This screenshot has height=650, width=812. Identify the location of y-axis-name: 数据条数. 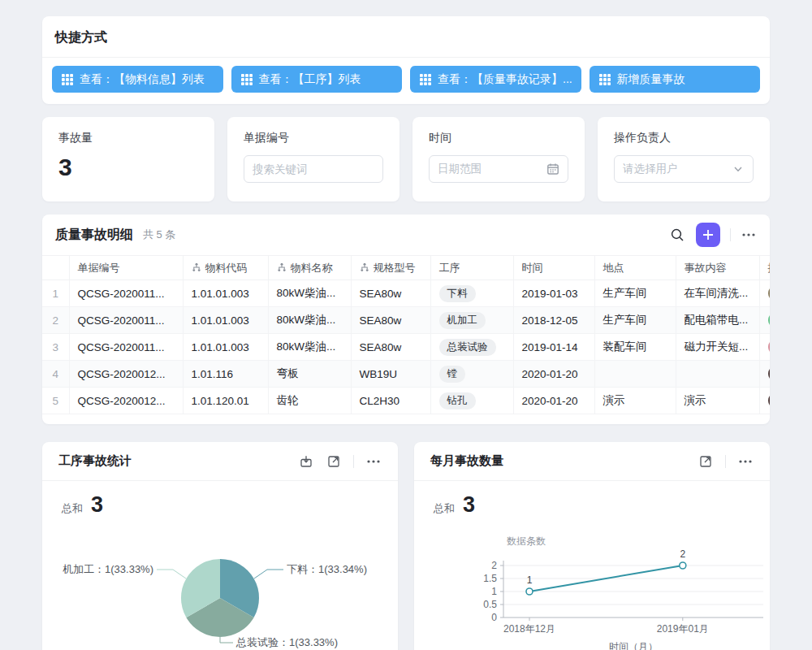
(526, 541).